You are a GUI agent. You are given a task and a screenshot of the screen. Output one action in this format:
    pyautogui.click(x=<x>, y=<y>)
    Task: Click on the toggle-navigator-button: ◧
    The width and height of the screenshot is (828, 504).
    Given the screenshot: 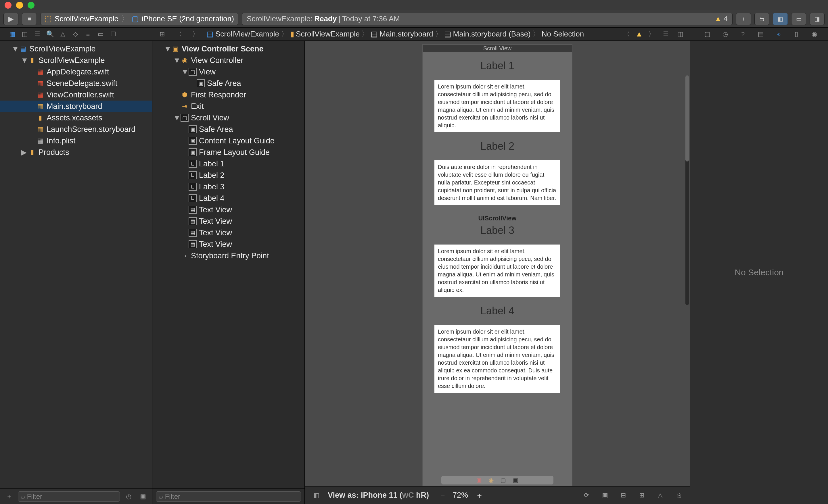 What is the action you would take?
    pyautogui.click(x=780, y=19)
    